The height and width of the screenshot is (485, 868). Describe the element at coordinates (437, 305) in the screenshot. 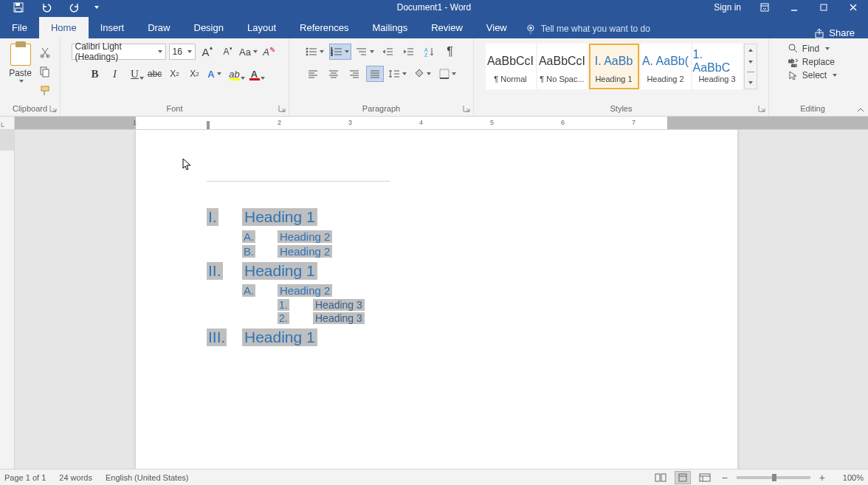

I see `outline-item-level3: 1.Heading 3` at that location.